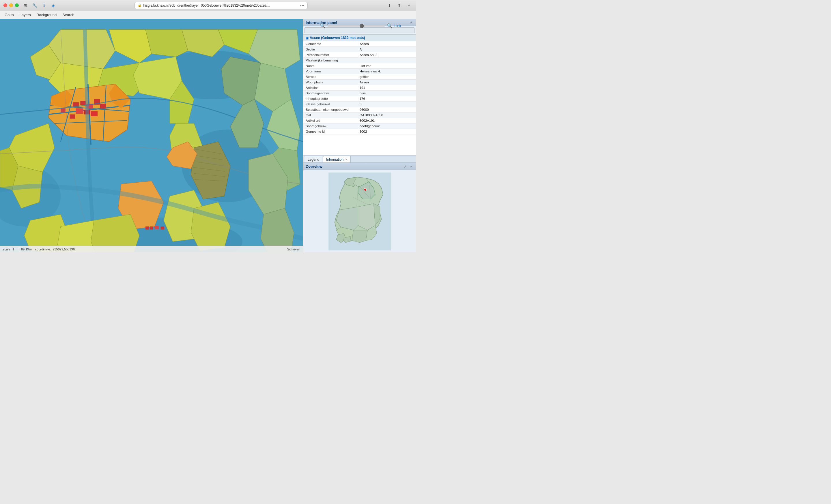  What do you see at coordinates (390, 26) in the screenshot?
I see `zoom-in-icon: 🔍` at bounding box center [390, 26].